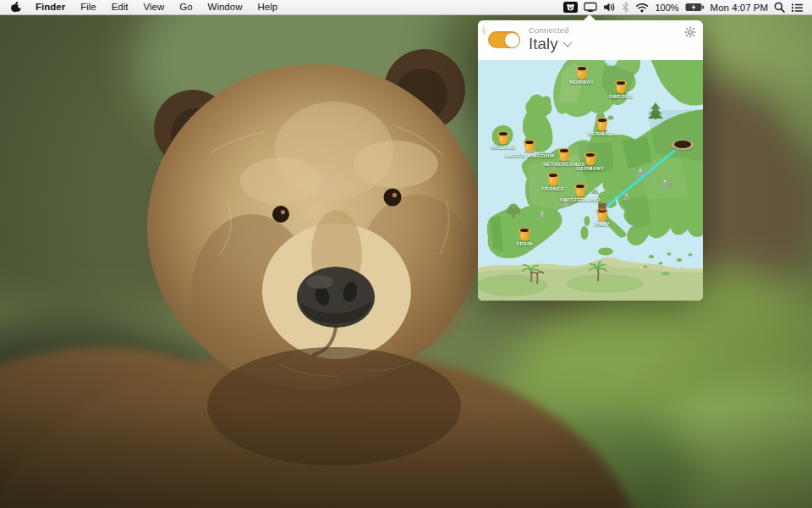 This screenshot has width=812, height=508. Describe the element at coordinates (513, 41) in the screenshot. I see `toggle-knob` at that location.